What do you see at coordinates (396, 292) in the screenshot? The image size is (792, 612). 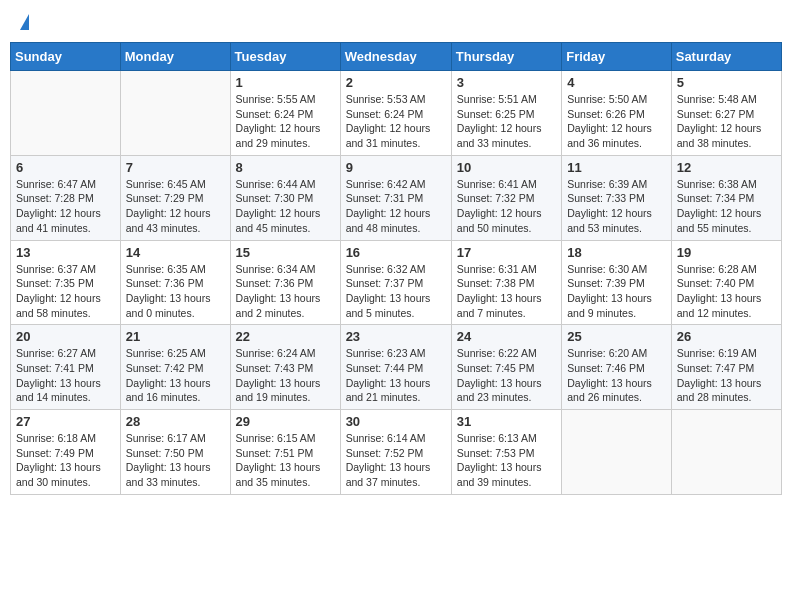 I see `day-info: Sunrise: 6:32 AMSunset: 7:37 PMDaylight:…` at bounding box center [396, 292].